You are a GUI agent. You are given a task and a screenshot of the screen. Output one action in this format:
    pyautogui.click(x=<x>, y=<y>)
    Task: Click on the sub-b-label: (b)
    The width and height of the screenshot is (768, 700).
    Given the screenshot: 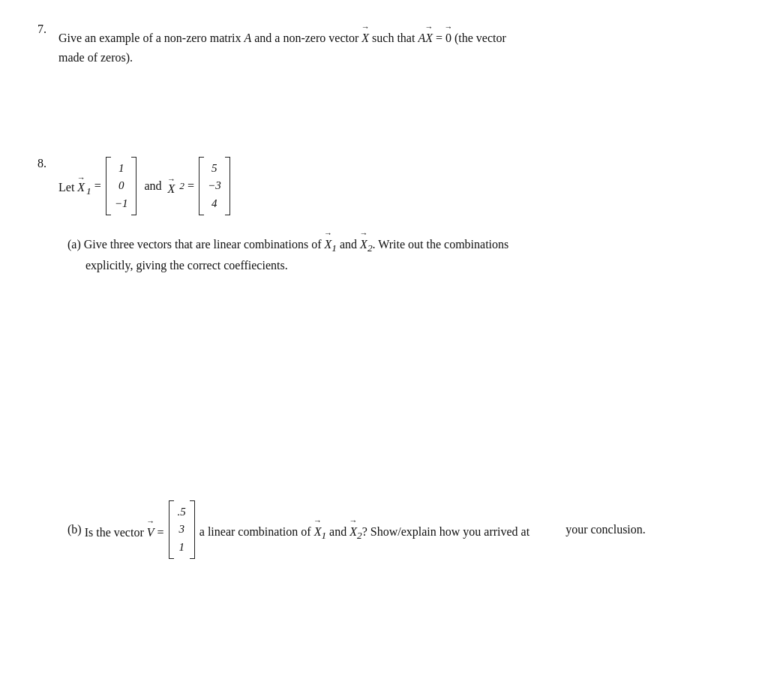 What is the action you would take?
    pyautogui.click(x=75, y=530)
    